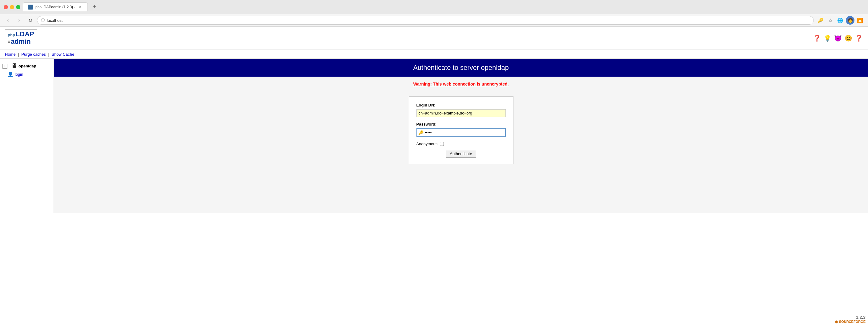 The width and height of the screenshot is (868, 325). Describe the element at coordinates (25, 34) in the screenshot. I see `logo-ldap: LDAP` at that location.